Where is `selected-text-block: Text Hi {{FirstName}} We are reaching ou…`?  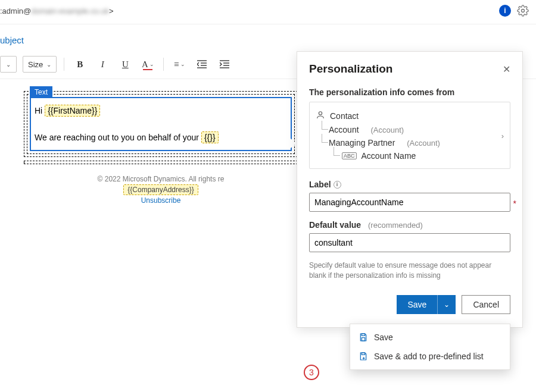
selected-text-block: Text Hi {{FirstName}} We are reaching ou… is located at coordinates (161, 124).